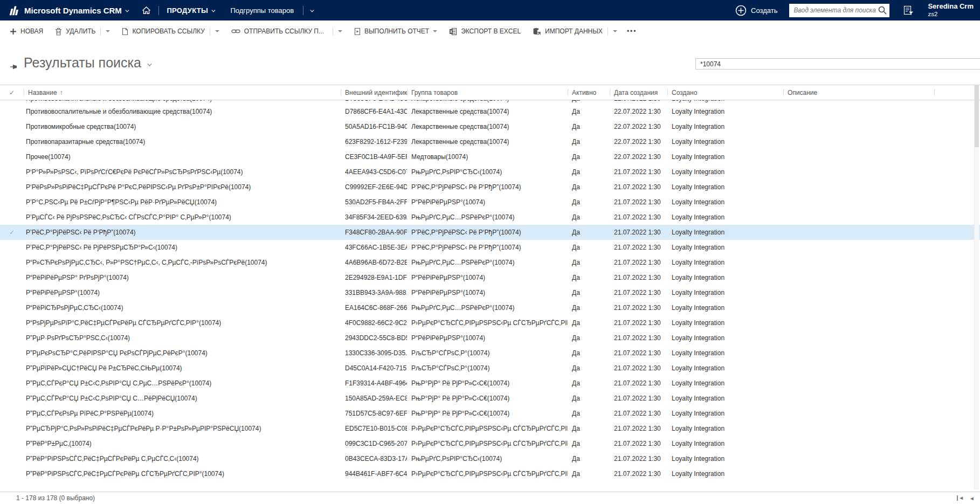 The height and width of the screenshot is (504, 980). I want to click on row-check: ✓, so click(12, 232).